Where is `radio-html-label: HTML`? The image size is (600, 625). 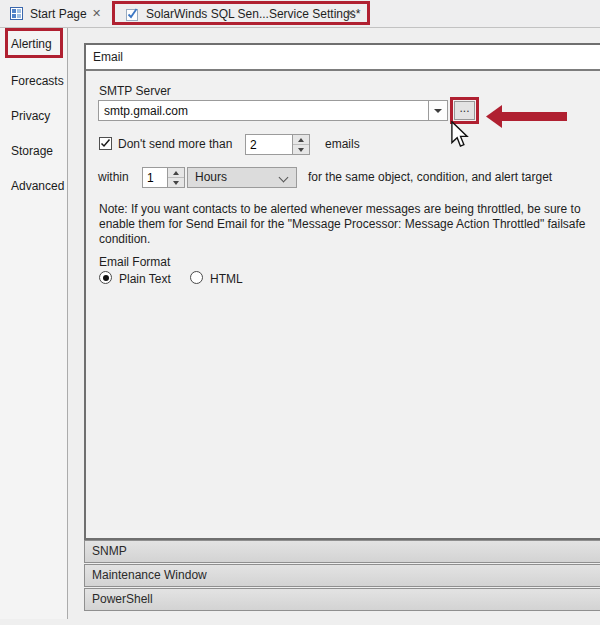
radio-html-label: HTML is located at coordinates (226, 279).